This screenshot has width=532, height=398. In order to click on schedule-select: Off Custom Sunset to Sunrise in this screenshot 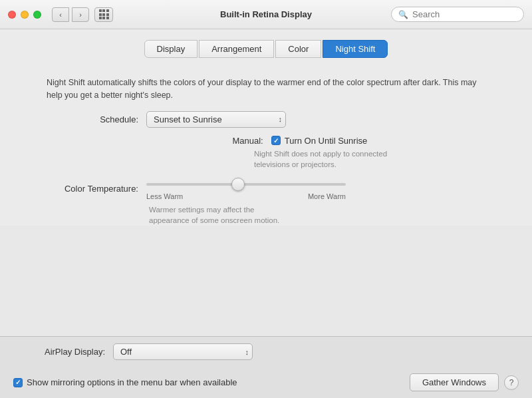, I will do `click(216, 120)`.